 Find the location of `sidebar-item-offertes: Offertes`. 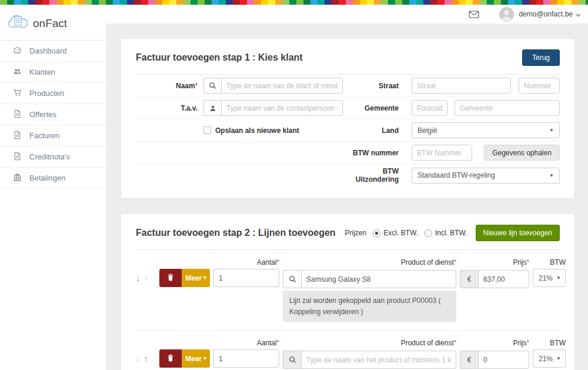

sidebar-item-offertes: Offertes is located at coordinates (53, 115).